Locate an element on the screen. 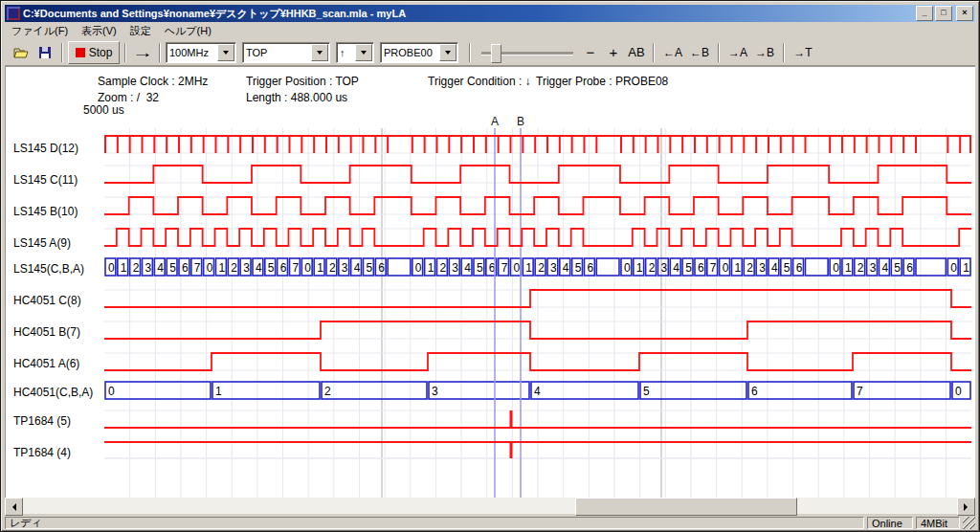 The width and height of the screenshot is (980, 532). status-memory: 4MBit is located at coordinates (938, 522).